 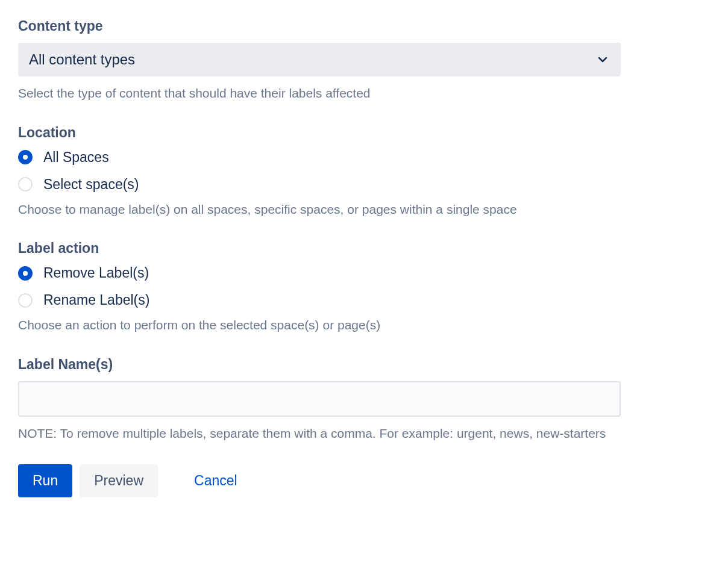 What do you see at coordinates (119, 480) in the screenshot?
I see `preview-button: Preview` at bounding box center [119, 480].